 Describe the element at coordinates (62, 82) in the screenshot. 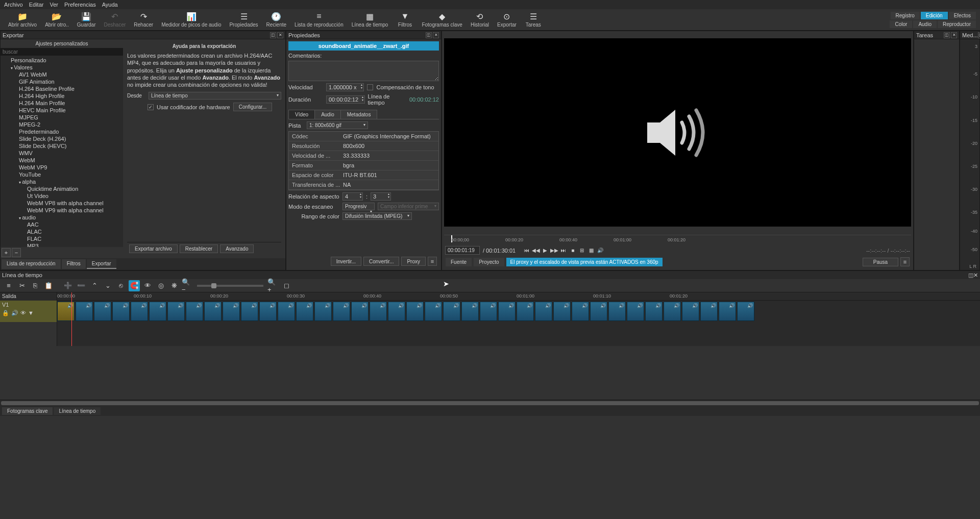

I see `preset-item: GIF Animation` at that location.